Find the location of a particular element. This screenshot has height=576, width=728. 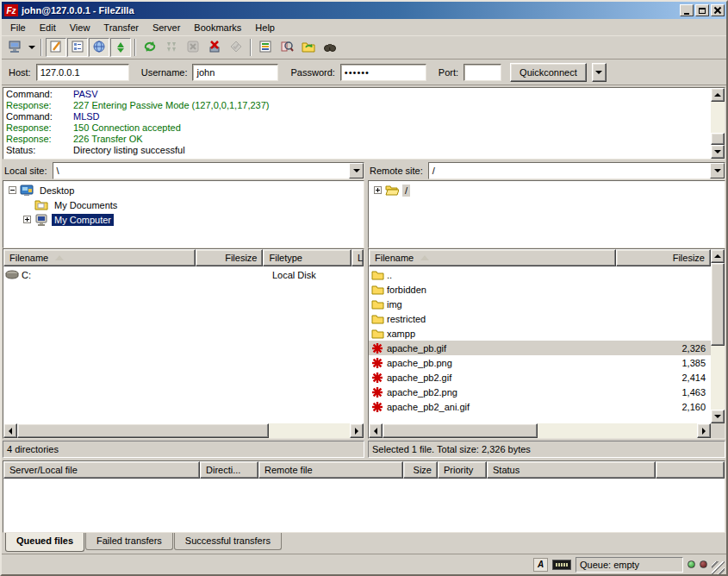

menu-view: View is located at coordinates (80, 28).